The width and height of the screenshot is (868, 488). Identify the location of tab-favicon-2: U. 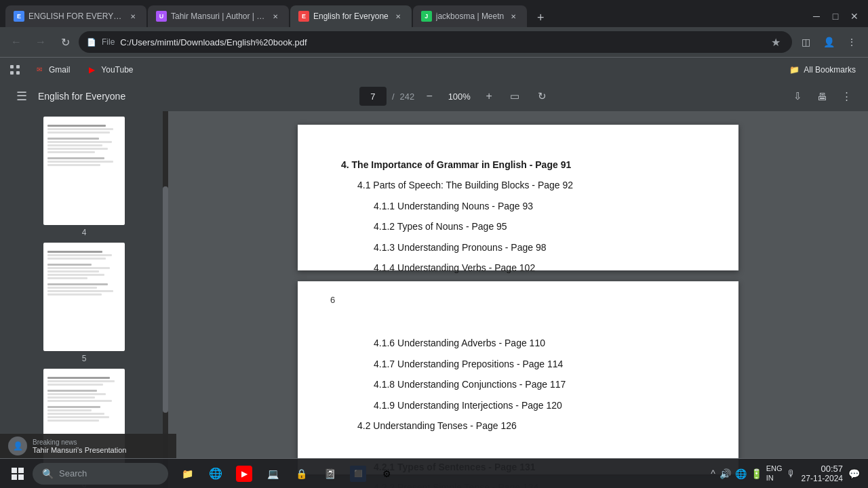
(161, 16).